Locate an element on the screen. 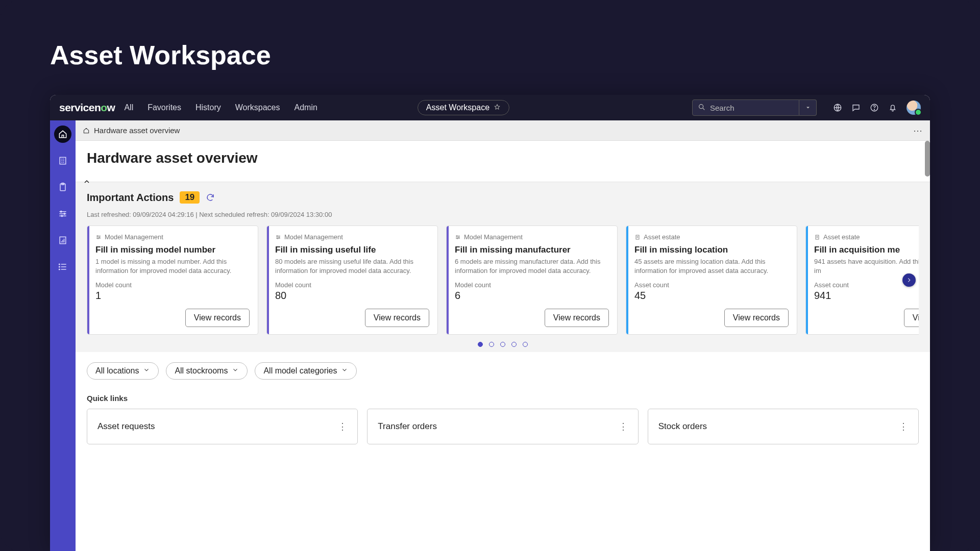  card-metric-value: 941 is located at coordinates (867, 296).